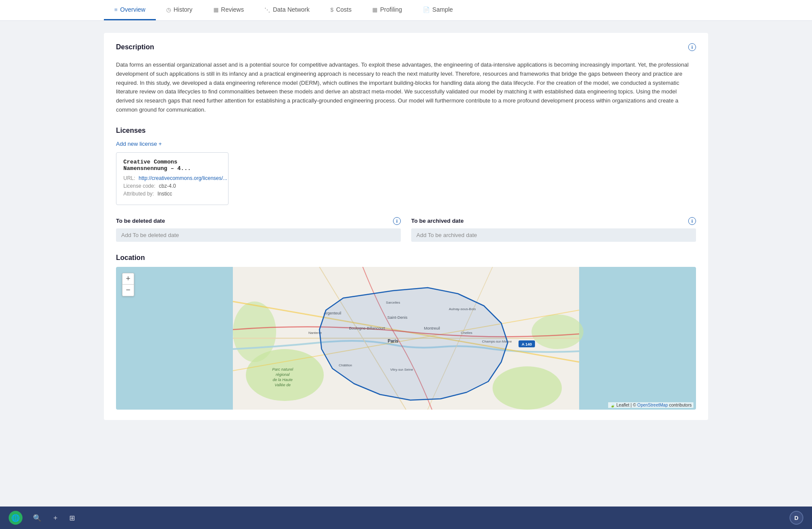 This screenshot has width=812, height=529. Describe the element at coordinates (341, 10) in the screenshot. I see `tab-costs: $ Costs` at that location.